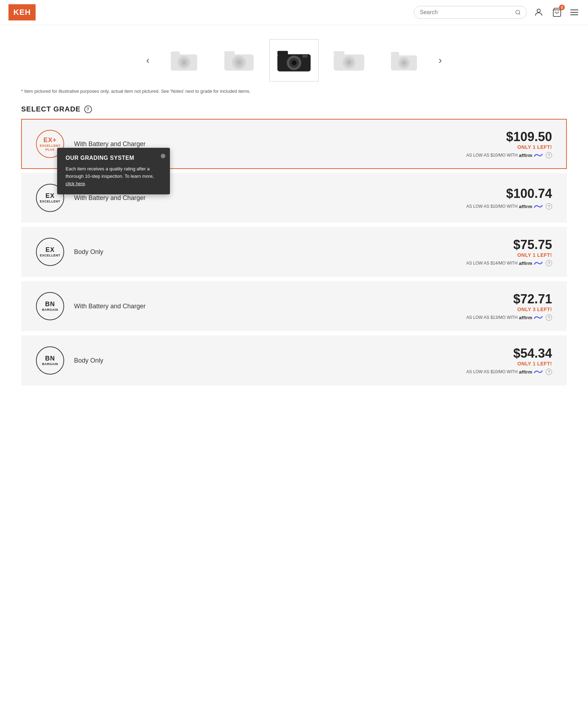 This screenshot has height=703, width=588. Describe the element at coordinates (492, 317) in the screenshot. I see `affirm-prefix: AS LOW AS $13/MO WITH` at that location.